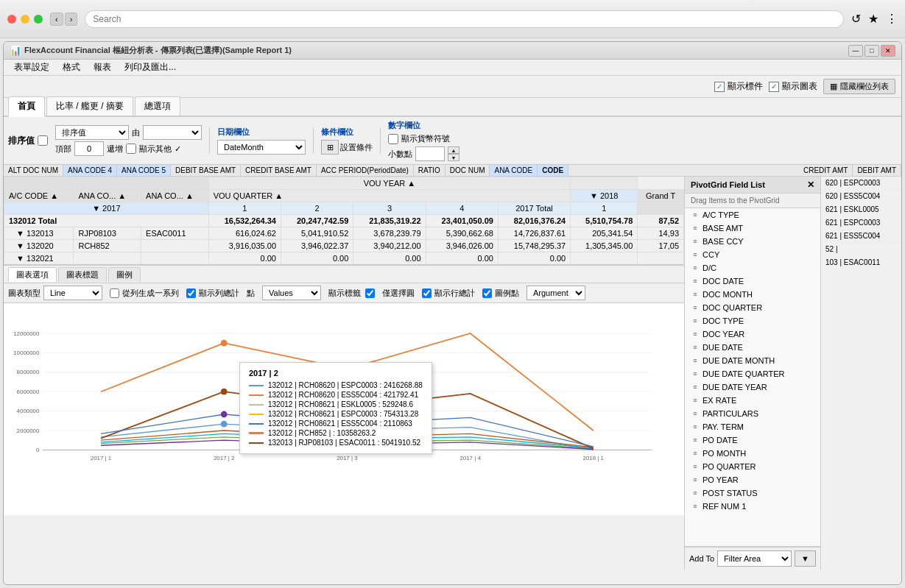 The width and height of the screenshot is (905, 588). What do you see at coordinates (124, 274) in the screenshot?
I see `chart-tab-legend: 圖例` at bounding box center [124, 274].